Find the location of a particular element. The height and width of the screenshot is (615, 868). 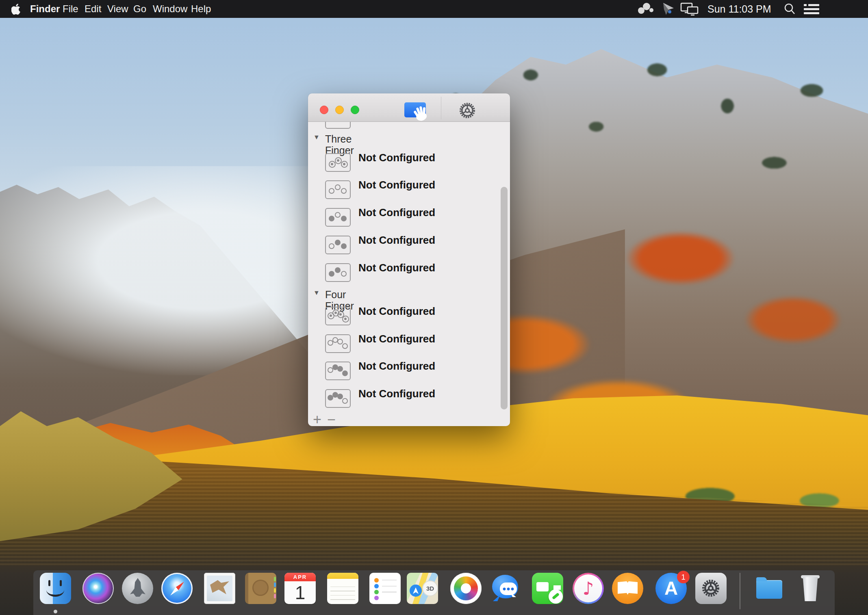

menu-bar: Finder File Edit View Go Window Help Sun… is located at coordinates (434, 9).